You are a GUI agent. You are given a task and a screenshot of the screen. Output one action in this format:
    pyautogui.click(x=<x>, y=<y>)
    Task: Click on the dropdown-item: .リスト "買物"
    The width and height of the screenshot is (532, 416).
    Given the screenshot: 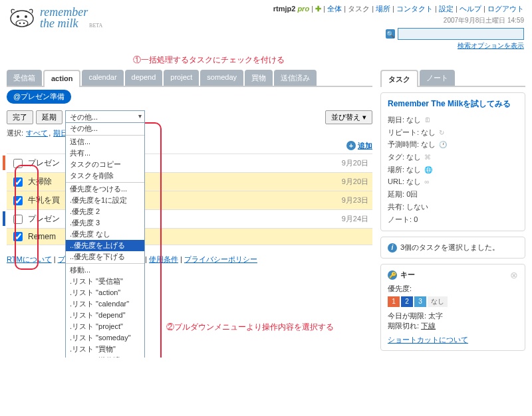 What is the action you would take?
    pyautogui.click(x=105, y=350)
    